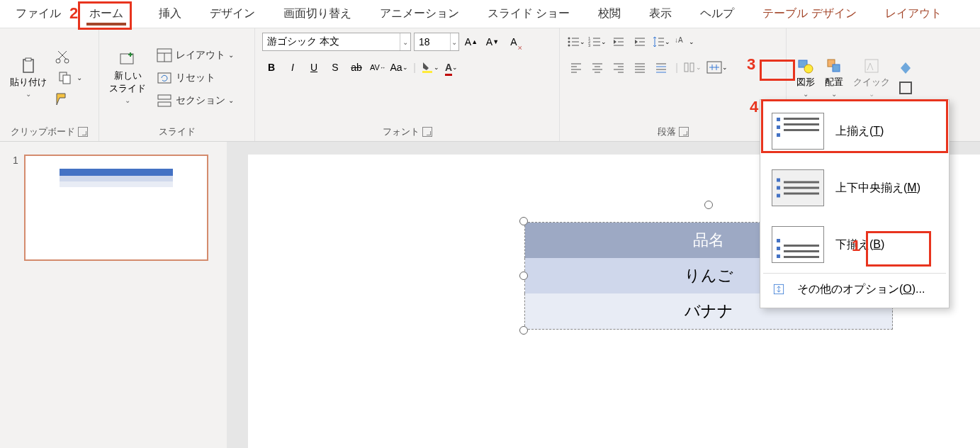 The height and width of the screenshot is (448, 980). I want to click on clipboard-group-label: クリップボード, so click(43, 132).